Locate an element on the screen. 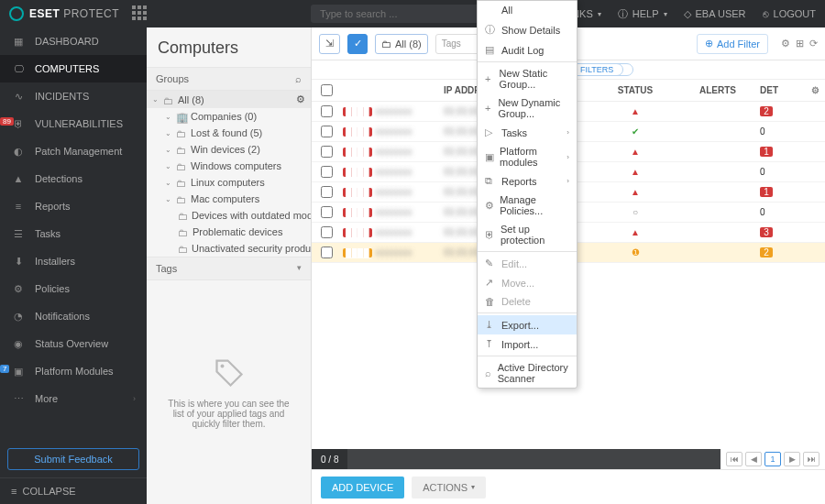  det-cell: 1 is located at coordinates (779, 192).